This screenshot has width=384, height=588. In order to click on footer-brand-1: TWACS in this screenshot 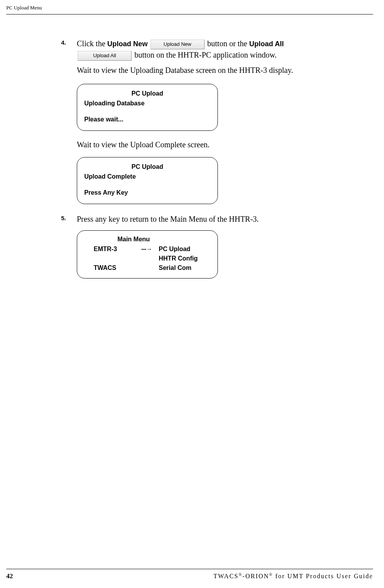, I will do `click(226, 576)`.